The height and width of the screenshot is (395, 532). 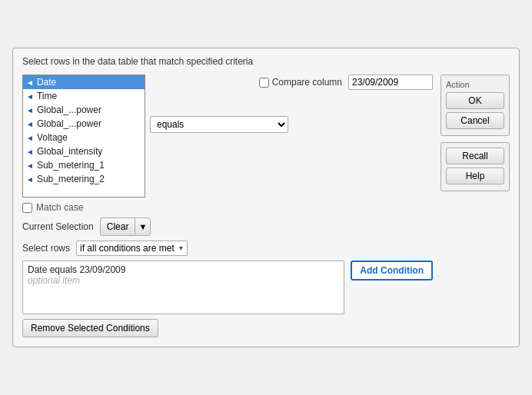 What do you see at coordinates (84, 165) in the screenshot?
I see `list-item: ◄Sub_metering_1` at bounding box center [84, 165].